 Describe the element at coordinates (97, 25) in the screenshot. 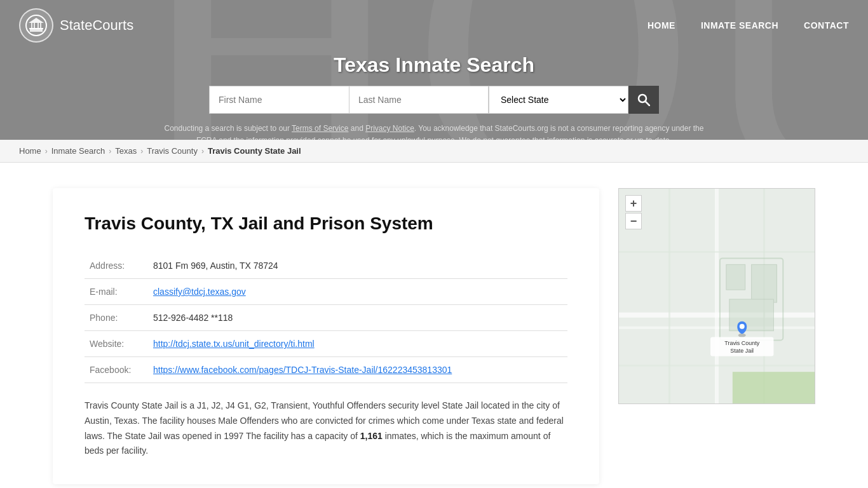

I see `logo-text: StateCourts` at that location.